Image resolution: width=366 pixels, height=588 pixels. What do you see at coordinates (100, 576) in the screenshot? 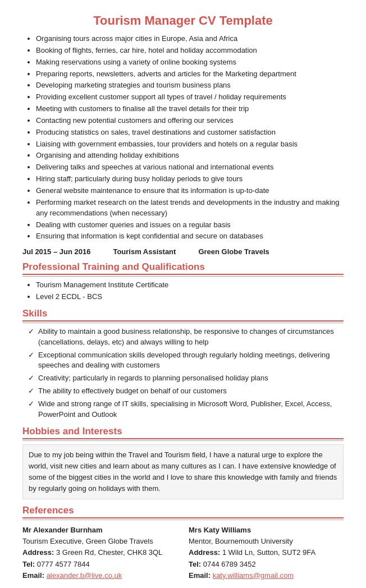
I see `ref1-email: Email: alexander.b@live.co.uk` at bounding box center [100, 576].